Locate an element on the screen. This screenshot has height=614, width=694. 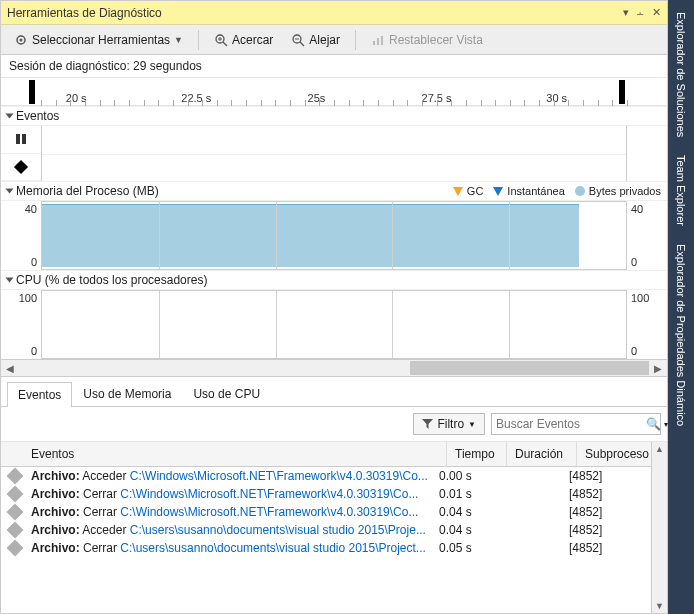
cpu-graph: 1000 1000 is located at coordinates (334, 324).